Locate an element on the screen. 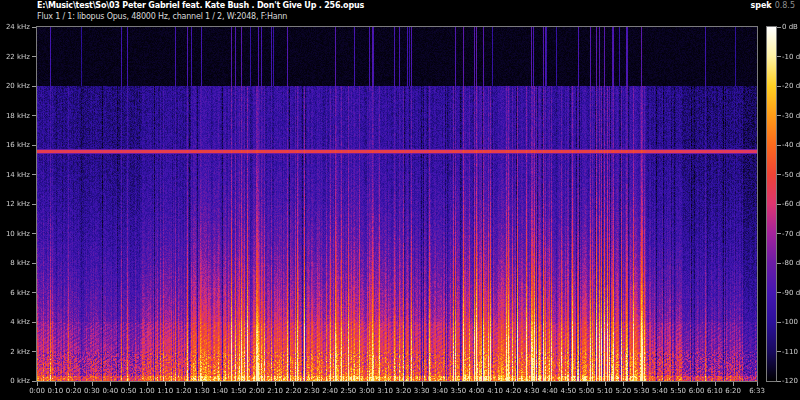 The image size is (800, 400). freq-tick-label: 14 kHz is located at coordinates (16, 175).